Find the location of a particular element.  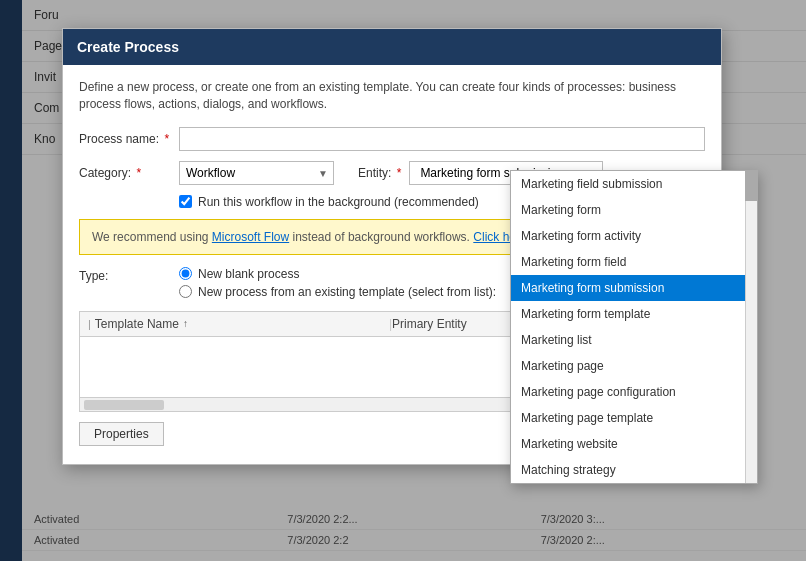

entity-label: Entity: * is located at coordinates (380, 173).